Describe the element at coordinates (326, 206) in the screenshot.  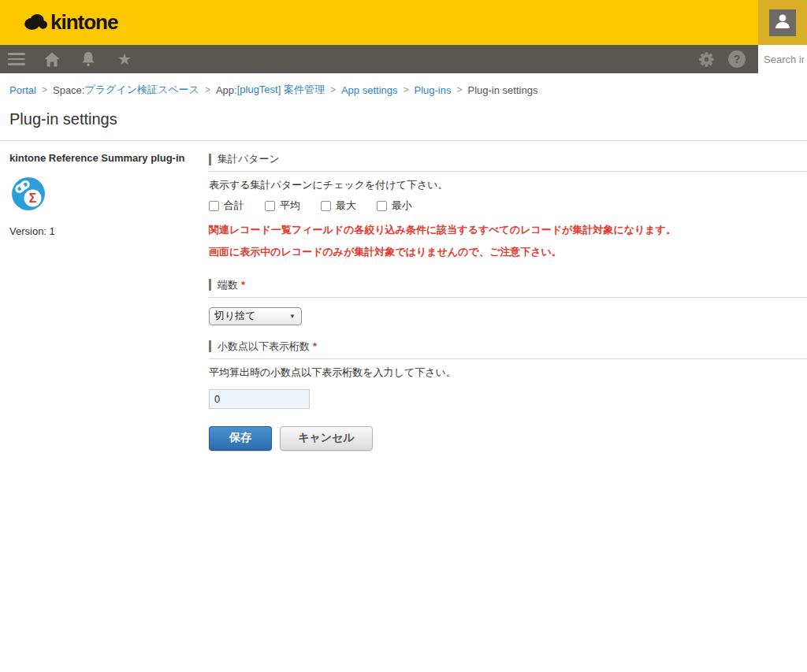
I see `checkbox-max-box` at that location.